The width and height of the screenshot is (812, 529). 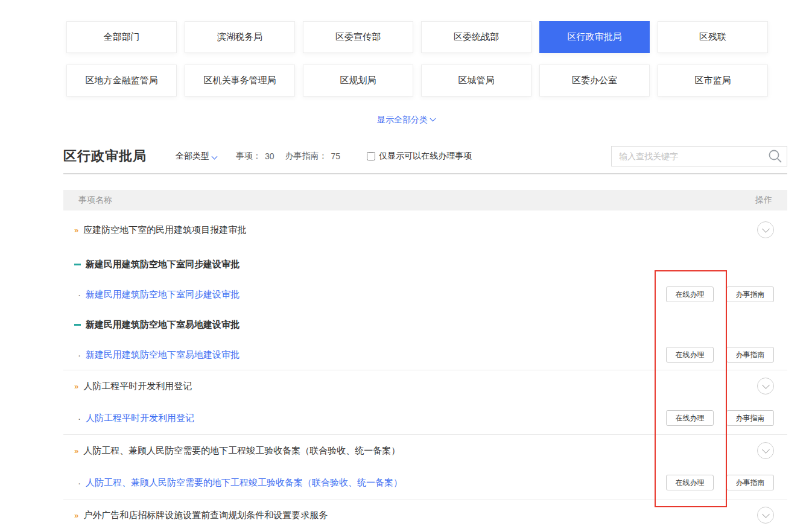 I want to click on table-row: » 人防工程平时开发利用登记, so click(x=425, y=386).